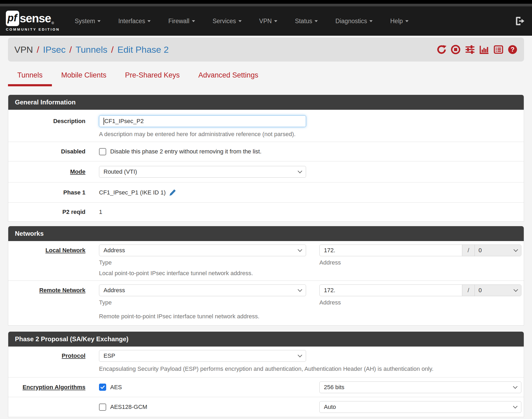 The image size is (532, 419). What do you see at coordinates (227, 21) in the screenshot?
I see `nav-item-services: Services` at bounding box center [227, 21].